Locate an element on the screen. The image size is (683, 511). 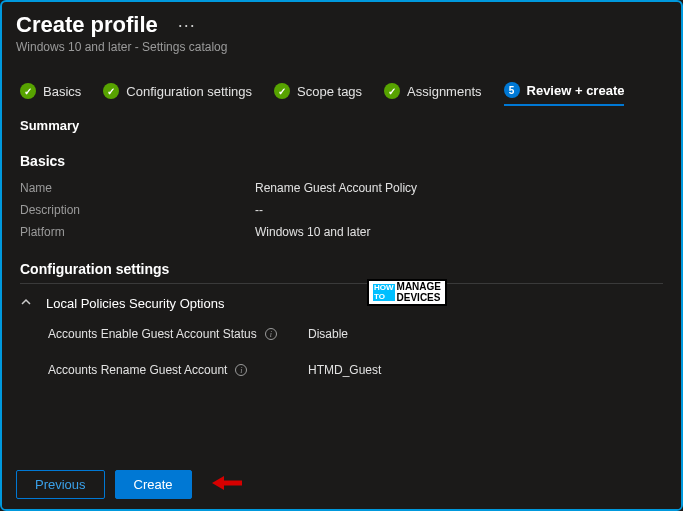
setting-label-text: Accounts Rename Guest Account is located at coordinates (138, 370).